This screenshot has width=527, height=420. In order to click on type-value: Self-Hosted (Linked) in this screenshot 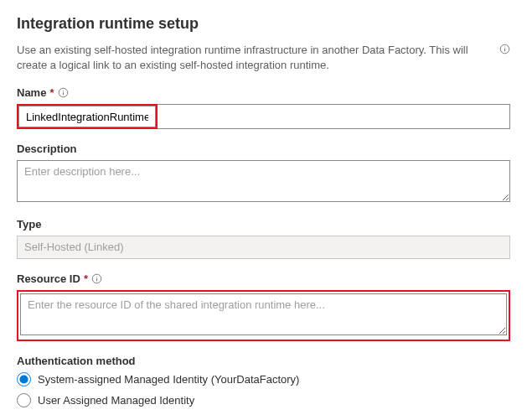, I will do `click(263, 247)`.